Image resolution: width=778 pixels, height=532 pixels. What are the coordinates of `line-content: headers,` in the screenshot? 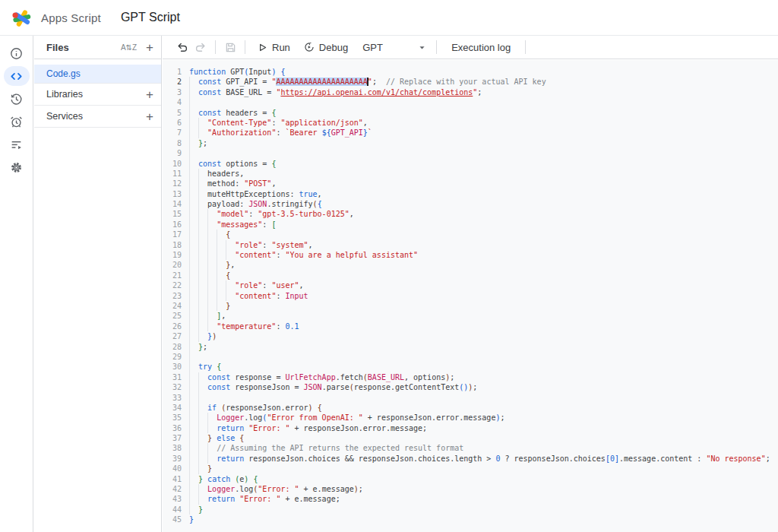 It's located at (483, 173).